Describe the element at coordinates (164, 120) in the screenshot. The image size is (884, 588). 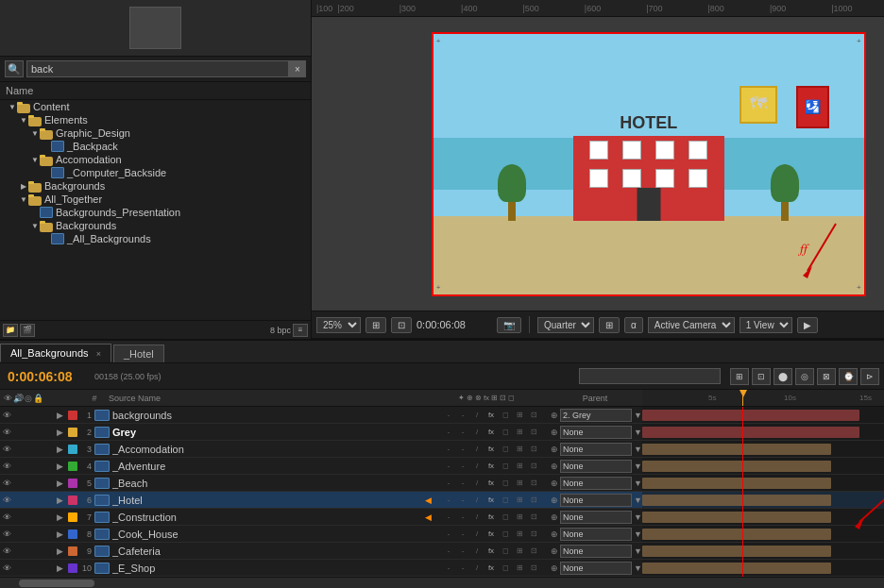
I see `tree-item-elements: ▼ Elements` at that location.